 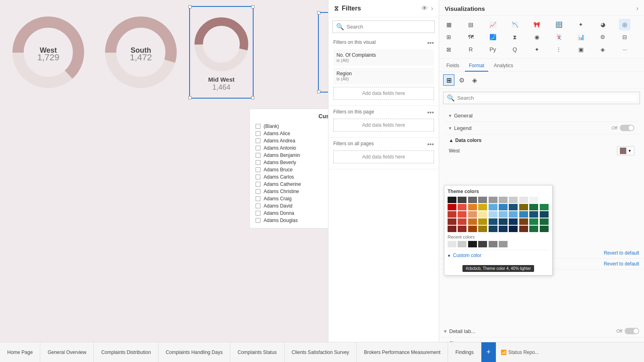 What do you see at coordinates (67, 352) in the screenshot?
I see `bottom-tab: General Overview` at bounding box center [67, 352].